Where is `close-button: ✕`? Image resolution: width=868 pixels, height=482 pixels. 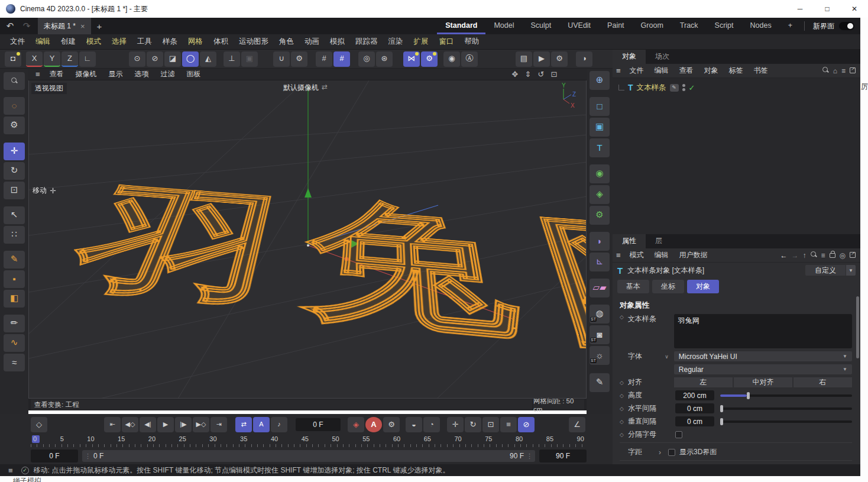 close-button: ✕ is located at coordinates (854, 9).